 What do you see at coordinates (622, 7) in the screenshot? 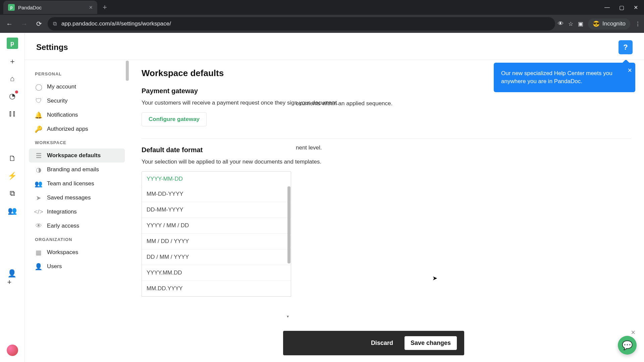
I see `maximize-icon: ▢` at bounding box center [622, 7].